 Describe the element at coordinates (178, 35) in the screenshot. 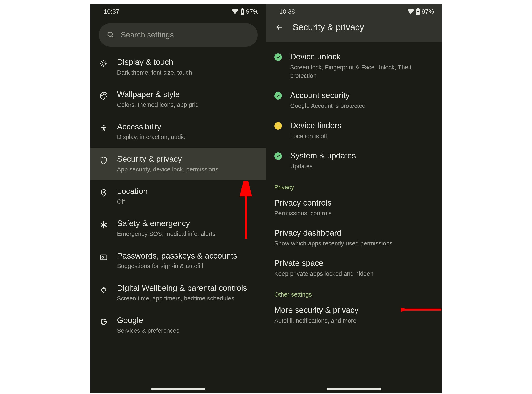

I see `search-settings: Search settings` at that location.